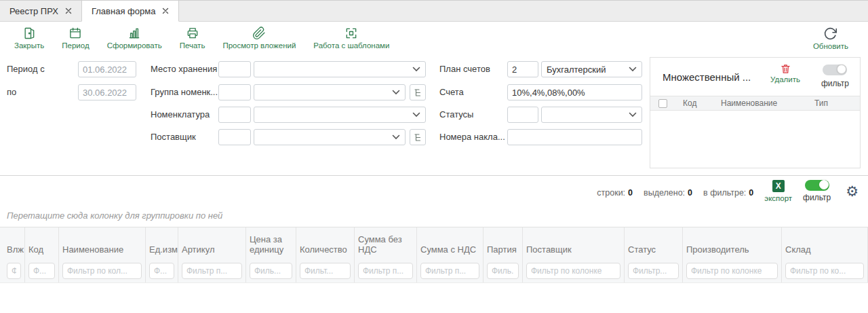 The image size is (868, 313). What do you see at coordinates (591, 69) in the screenshot?
I see `chart-of-accounts-select: Бухгалтерский` at bounding box center [591, 69].